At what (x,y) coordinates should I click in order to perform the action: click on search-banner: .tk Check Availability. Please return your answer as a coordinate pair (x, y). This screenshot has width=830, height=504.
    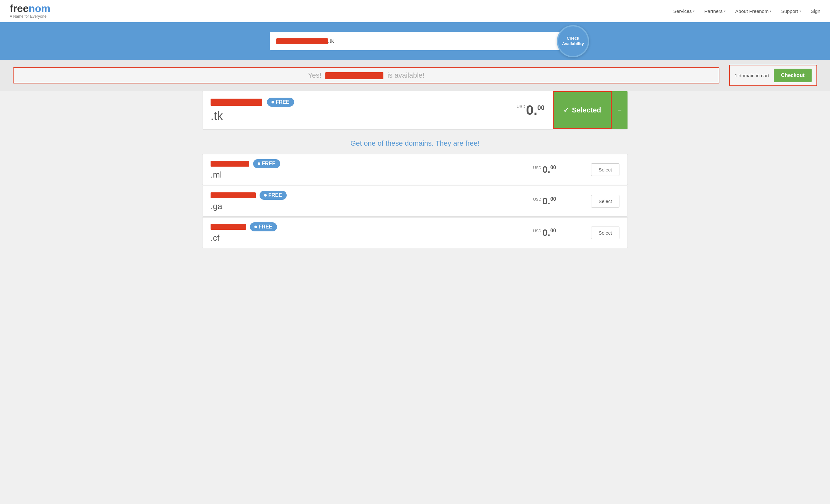
    Looking at the image, I should click on (415, 41).